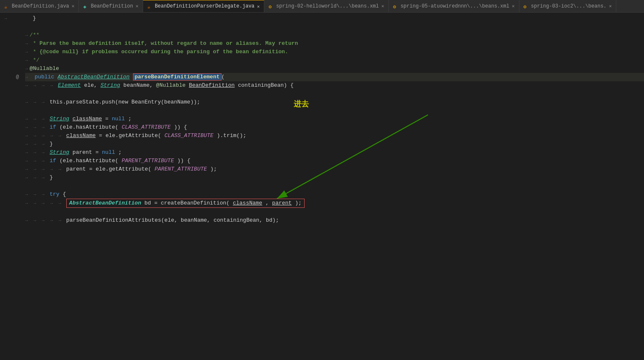 Image resolution: width=644 pixels, height=360 pixels. I want to click on tab-bar: ☕ BeanDefinition.java ✕ ◈ BeanDefinition…, so click(322, 6).